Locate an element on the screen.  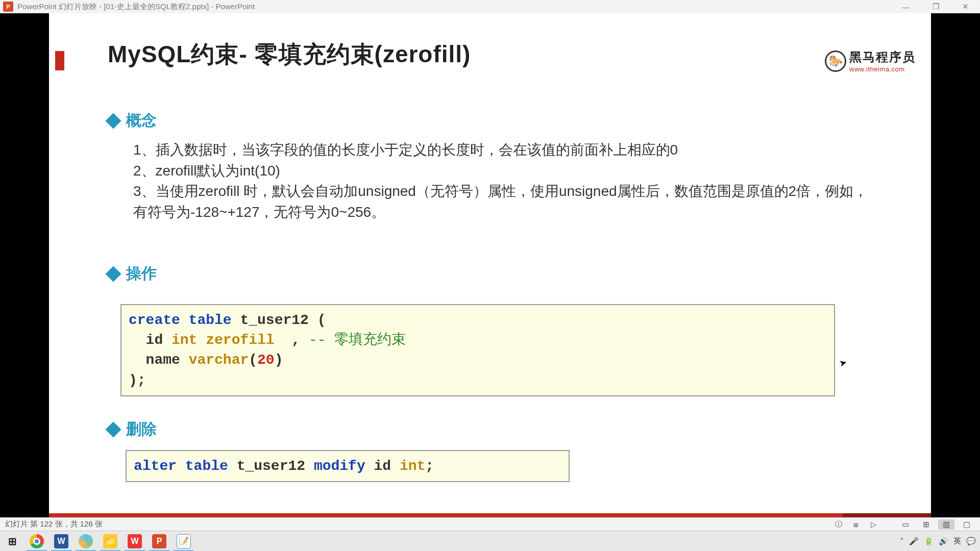
taskbar: ⊞ W 📁 W P 📝 ˄ 🎤 🔋 🔊 英 💬 is located at coordinates (490, 541).